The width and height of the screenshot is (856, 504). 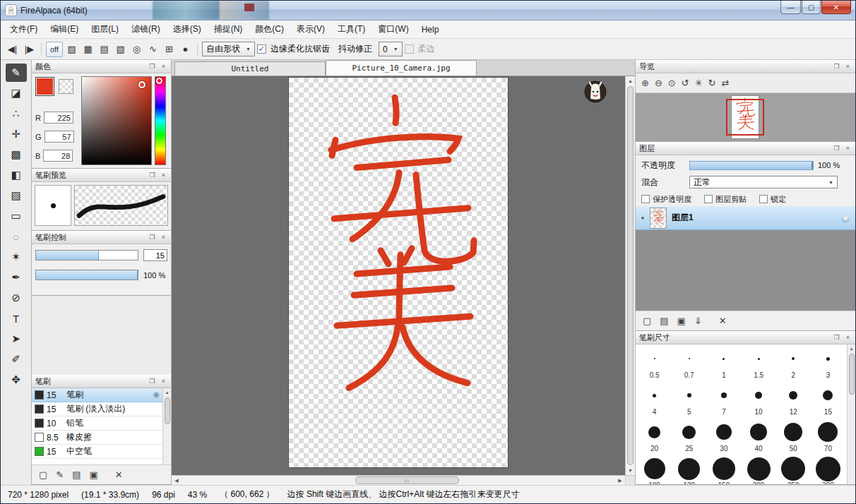 I want to click on menu-item-filter: 滤镜(R), so click(x=145, y=30).